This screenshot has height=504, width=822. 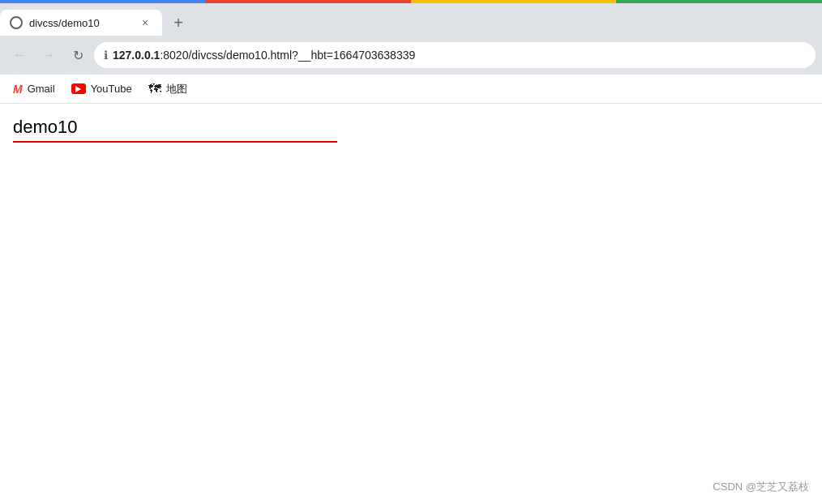 I want to click on bookmark-gmail-label: Gmail, so click(x=41, y=89).